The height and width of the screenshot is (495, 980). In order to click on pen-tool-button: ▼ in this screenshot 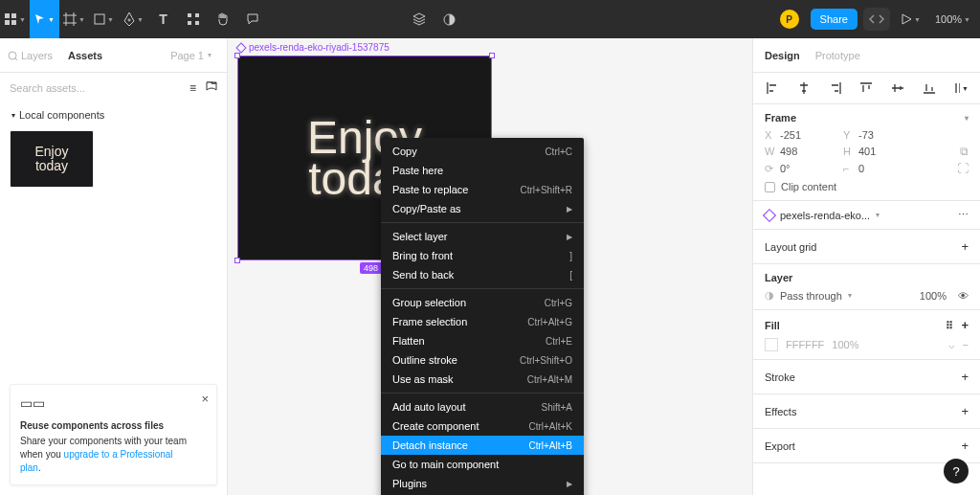, I will do `click(134, 19)`.